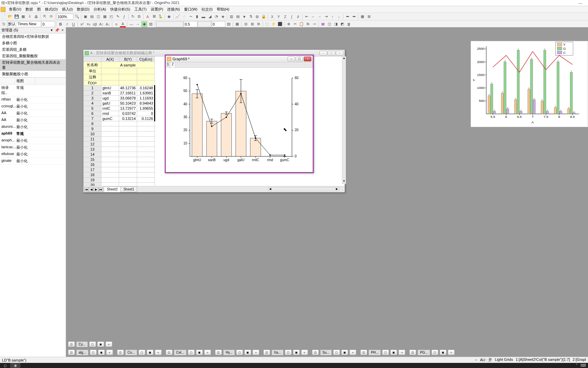 This screenshot has width=588, height=368. Describe the element at coordinates (33, 37) in the screenshot. I see `folder-item: 合物宏基因组+宏转录组数据` at that location.